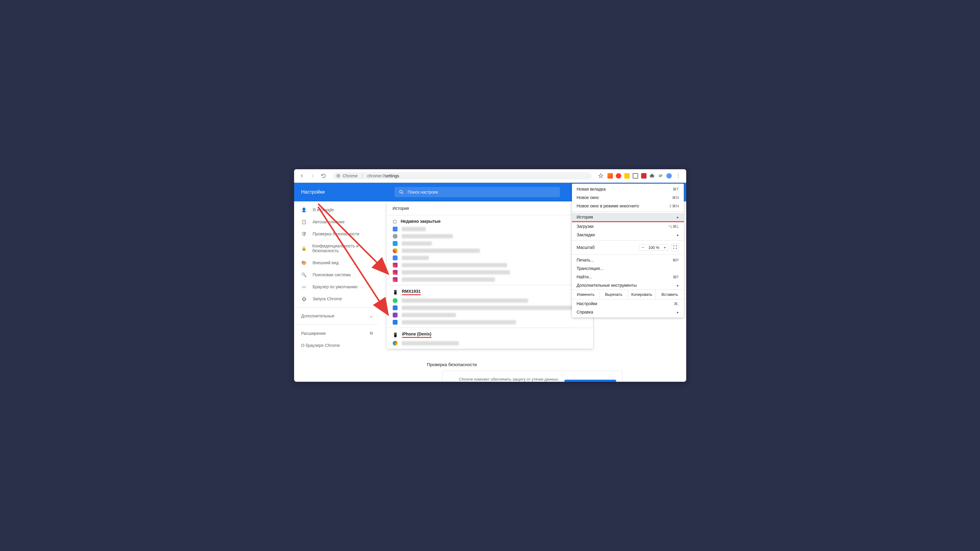 The width and height of the screenshot is (980, 551). Describe the element at coordinates (490, 176) in the screenshot. I see `browser-toolbar: Chrome | chrome://settings` at that location.